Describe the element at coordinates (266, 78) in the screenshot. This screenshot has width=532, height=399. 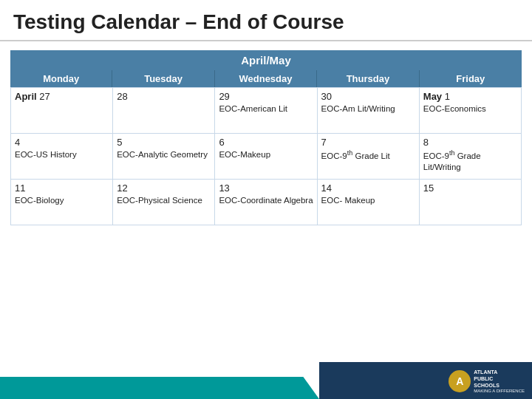
I see `day-header-wednesday: Wednesday` at that location.